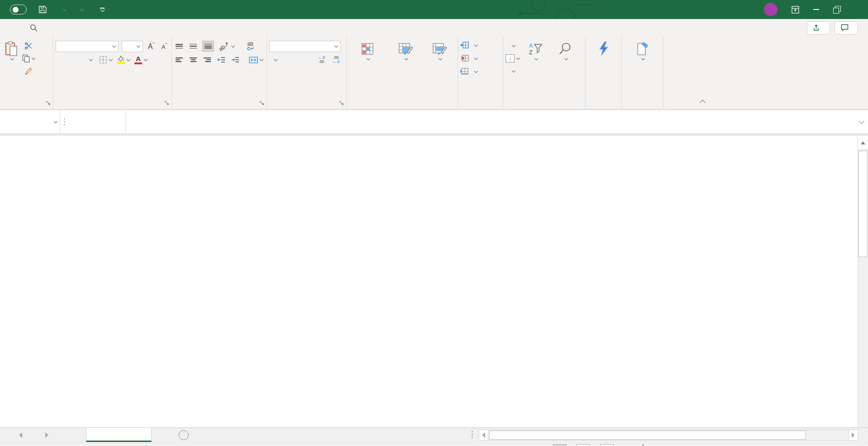 This screenshot has height=446, width=868. Describe the element at coordinates (795, 10) in the screenshot. I see `ribbon-display-options-button` at that location.